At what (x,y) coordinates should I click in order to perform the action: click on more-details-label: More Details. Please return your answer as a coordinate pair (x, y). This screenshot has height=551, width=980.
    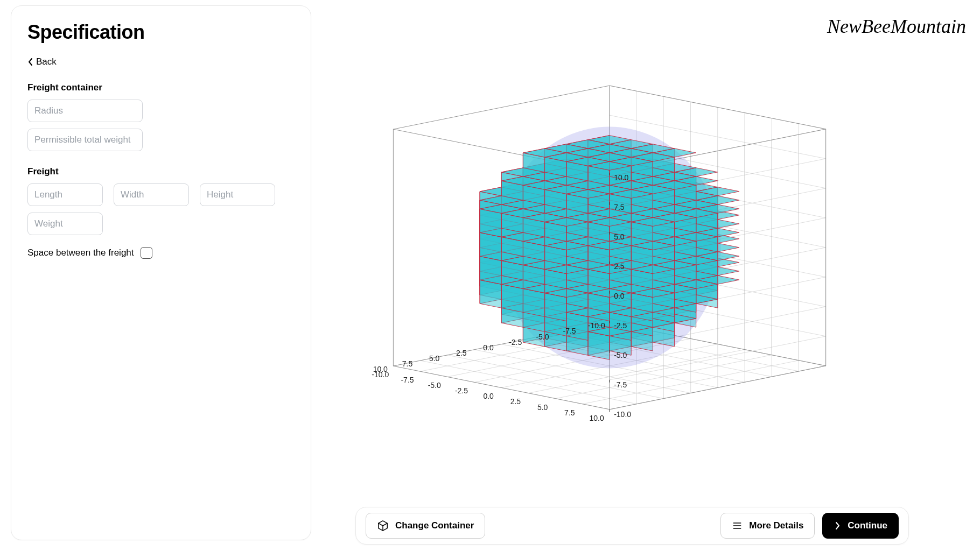
    Looking at the image, I should click on (776, 526).